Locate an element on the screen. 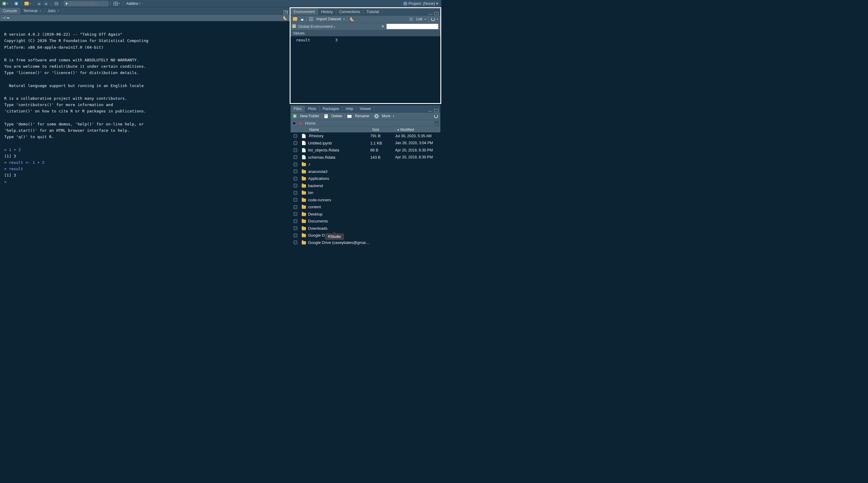 Image resolution: width=868 pixels, height=483 pixels. select-all-checkbox is located at coordinates (294, 123).